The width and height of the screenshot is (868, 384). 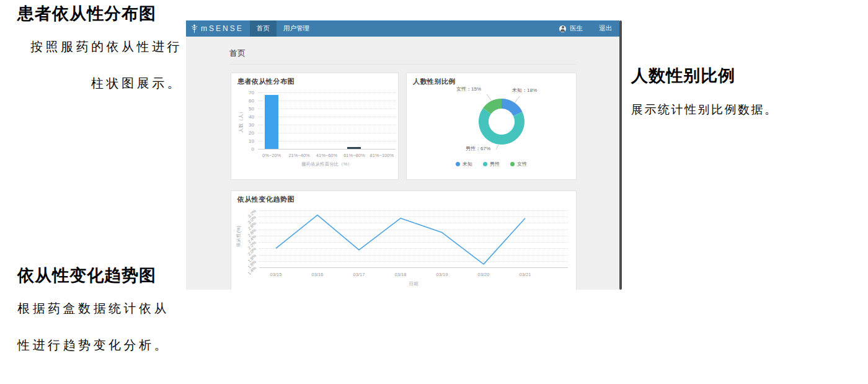 What do you see at coordinates (495, 164) in the screenshot?
I see `legend-label: 男性` at bounding box center [495, 164].